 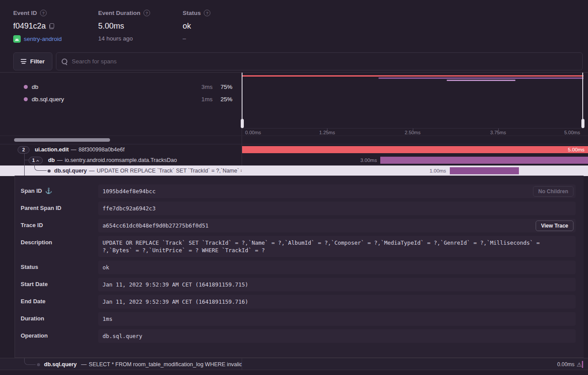 I want to click on chevron-up-icon, so click(x=38, y=161).